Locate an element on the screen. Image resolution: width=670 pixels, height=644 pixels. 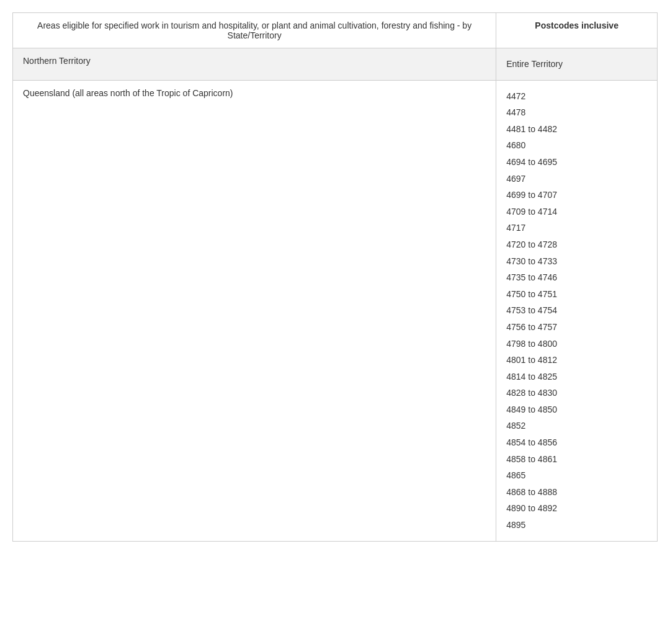
postcode-item: 4753 to 4754 is located at coordinates (577, 310).